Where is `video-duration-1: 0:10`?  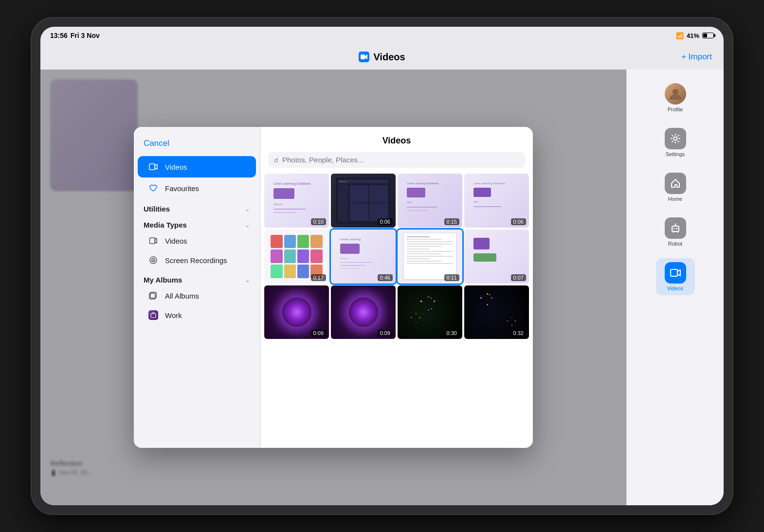
video-duration-1: 0:10 is located at coordinates (318, 222).